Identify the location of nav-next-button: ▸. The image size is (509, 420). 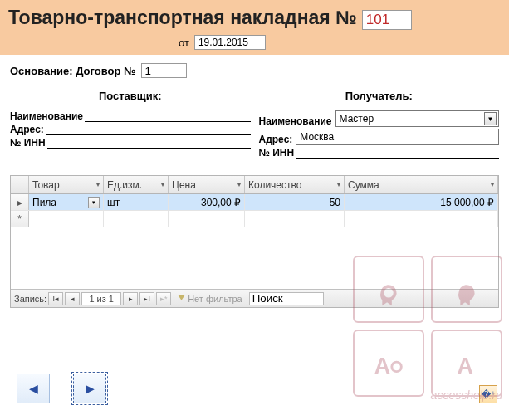
(130, 299).